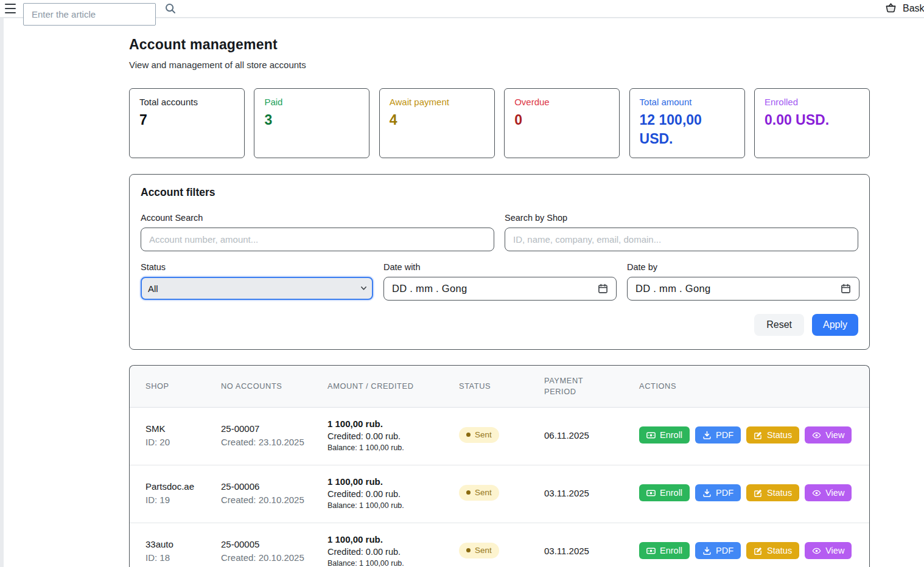 This screenshot has width=924, height=567. What do you see at coordinates (817, 436) in the screenshot?
I see `eye-icon` at bounding box center [817, 436].